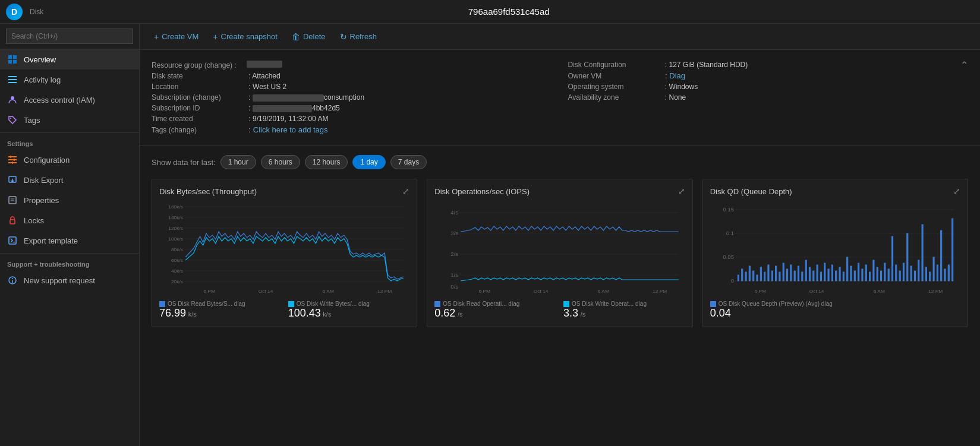 This screenshot has width=980, height=446. What do you see at coordinates (215, 37) in the screenshot?
I see `snapshot-icon: +` at bounding box center [215, 37].